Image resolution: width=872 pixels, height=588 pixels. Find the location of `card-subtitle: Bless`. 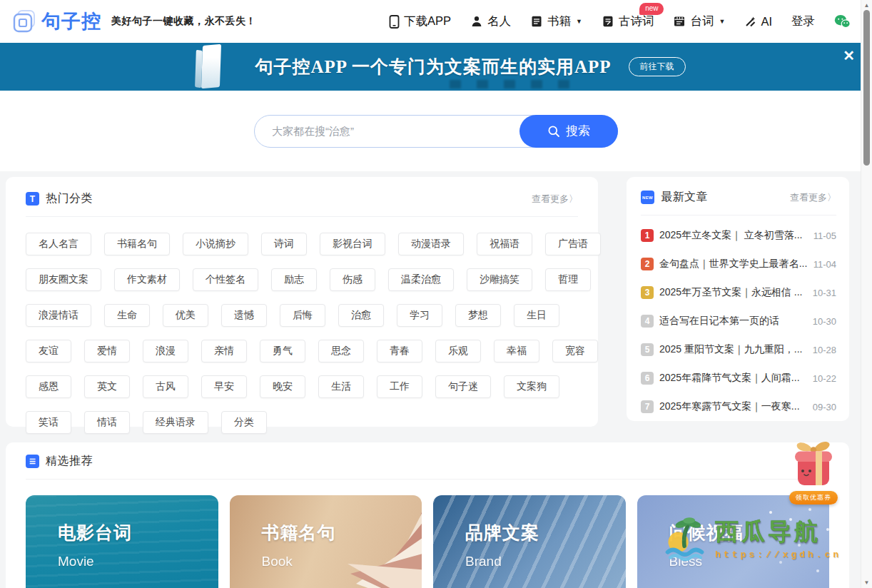

card-subtitle: Bless is located at coordinates (749, 562).